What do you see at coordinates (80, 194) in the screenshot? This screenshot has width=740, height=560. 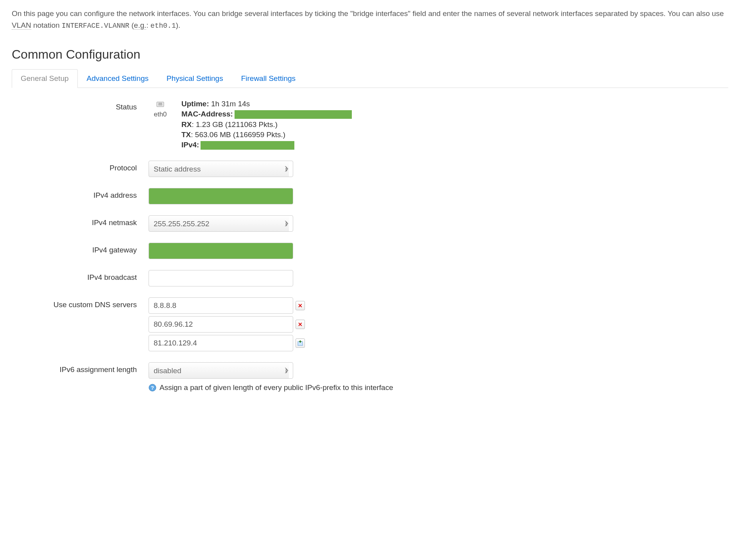 I see `ipv4-address-label: IPv4 address` at bounding box center [80, 194].